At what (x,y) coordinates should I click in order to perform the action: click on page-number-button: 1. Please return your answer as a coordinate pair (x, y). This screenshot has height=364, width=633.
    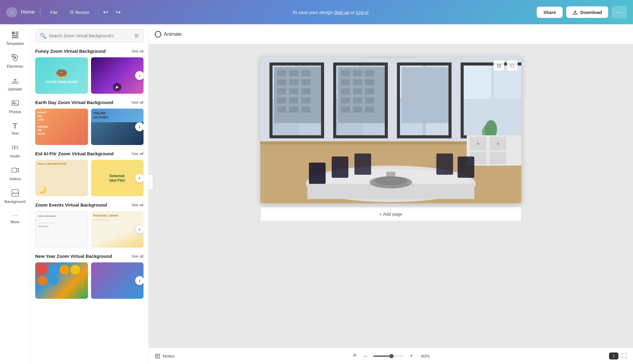
    Looking at the image, I should click on (614, 356).